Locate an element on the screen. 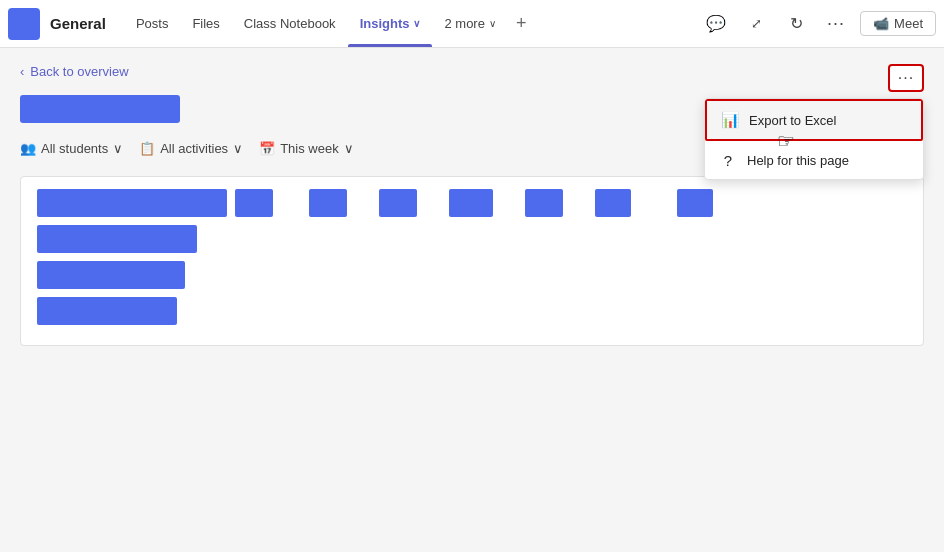  back-link: ‹ Back to overview is located at coordinates (472, 72).